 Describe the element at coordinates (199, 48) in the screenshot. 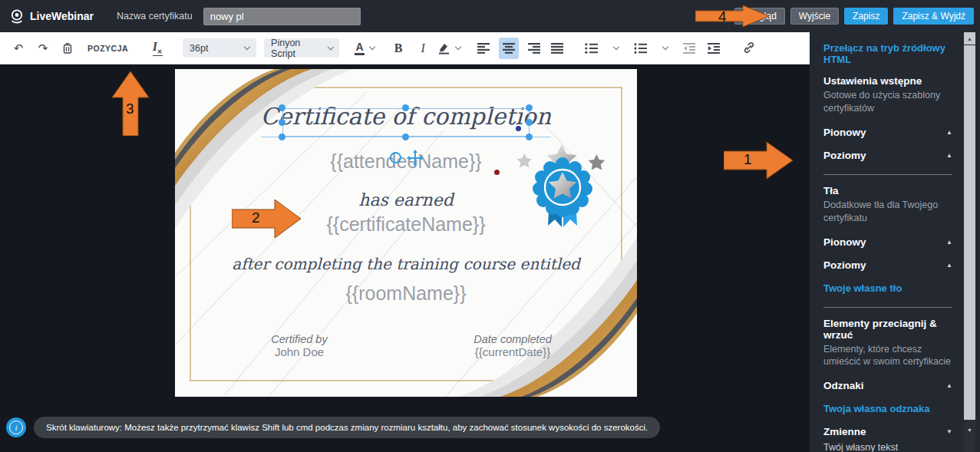

I see `font-size-value: 36pt` at that location.